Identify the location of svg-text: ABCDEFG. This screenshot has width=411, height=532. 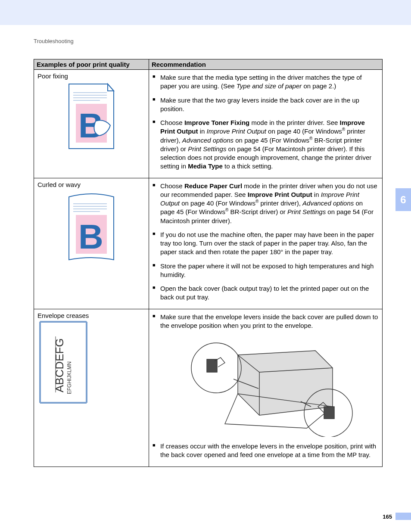
(59, 365).